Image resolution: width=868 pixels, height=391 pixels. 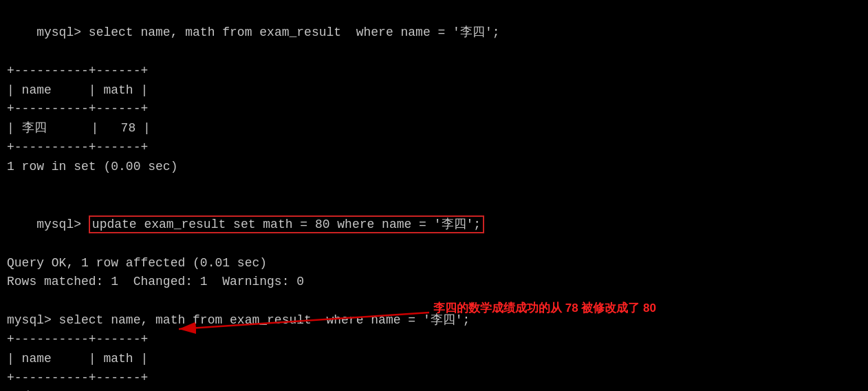 I want to click on line-9: mysql> update exam_result set math = 80 …, so click(x=434, y=225).